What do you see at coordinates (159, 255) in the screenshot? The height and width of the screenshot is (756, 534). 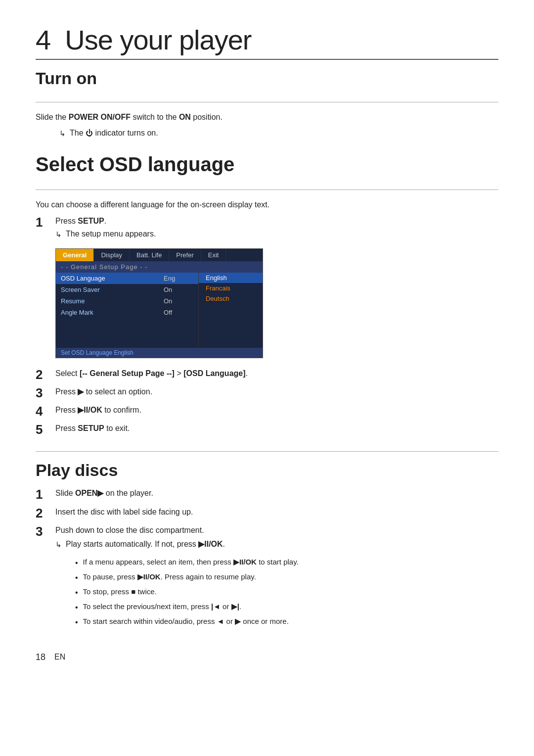 I see `osd-tabs: General Display Batt. Life Prefer Exit` at bounding box center [159, 255].